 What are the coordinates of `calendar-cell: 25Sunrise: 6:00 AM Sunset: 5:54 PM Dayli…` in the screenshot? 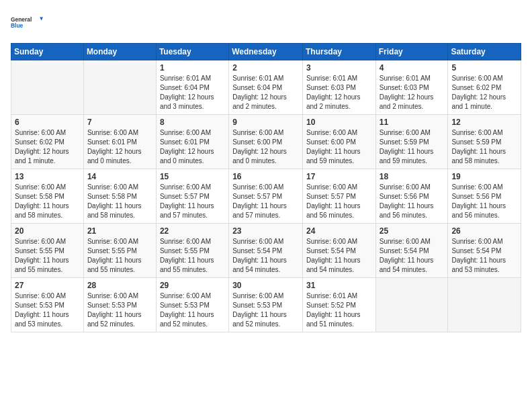 It's located at (412, 251).